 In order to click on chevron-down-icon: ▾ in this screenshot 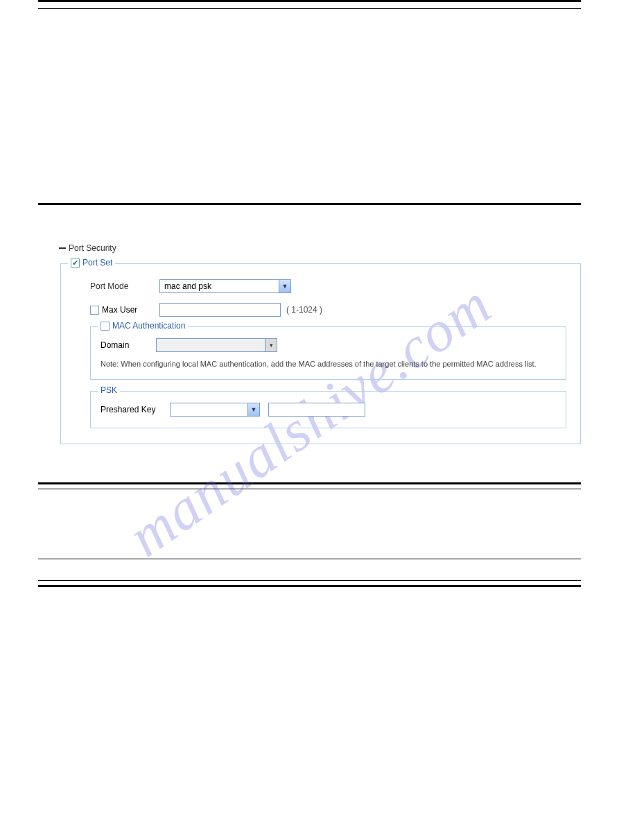, I will do `click(270, 345)`.